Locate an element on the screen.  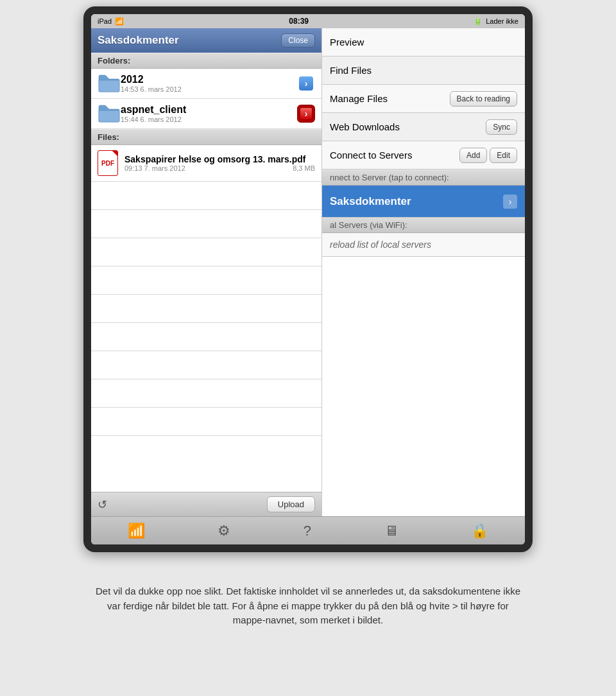
gear-toolbar-icon: ⚙ is located at coordinates (224, 531).